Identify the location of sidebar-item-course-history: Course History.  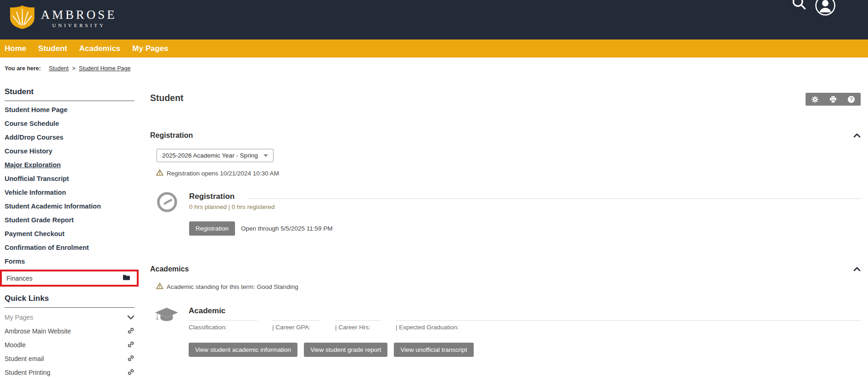
(70, 151).